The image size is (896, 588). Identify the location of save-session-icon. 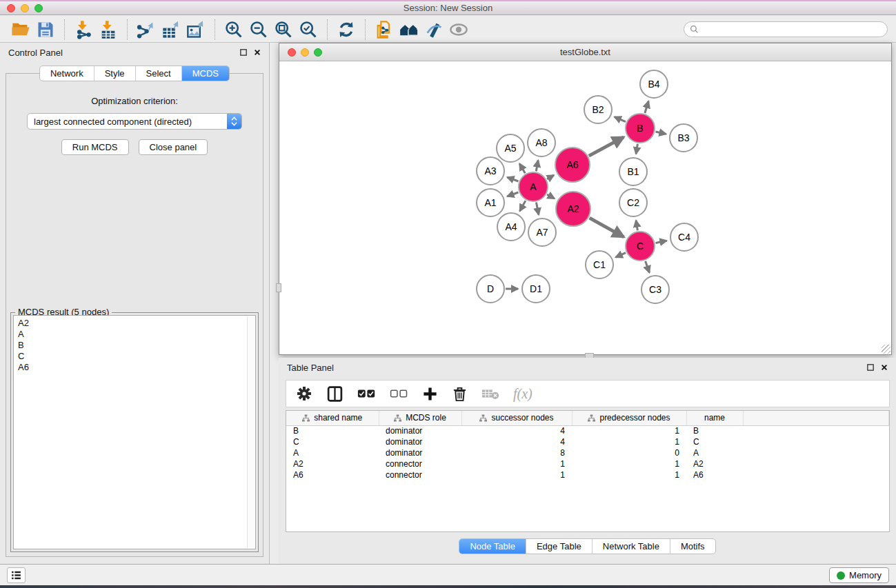
(46, 30).